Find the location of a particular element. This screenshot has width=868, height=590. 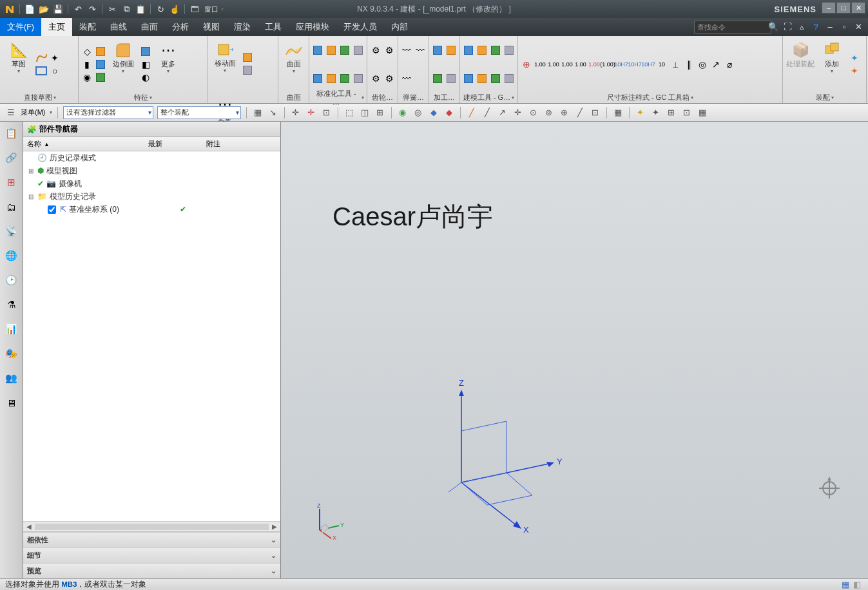

tab-curve: 曲线 is located at coordinates (119, 27).